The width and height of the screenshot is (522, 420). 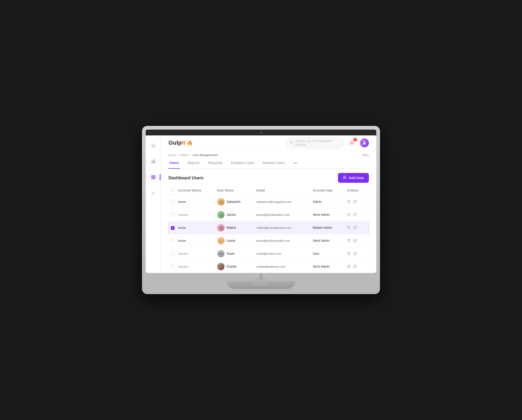 What do you see at coordinates (269, 204) in the screenshot?
I see `main-content: Gulpit 🔥 Search e.g. live instagram chan…` at bounding box center [269, 204].